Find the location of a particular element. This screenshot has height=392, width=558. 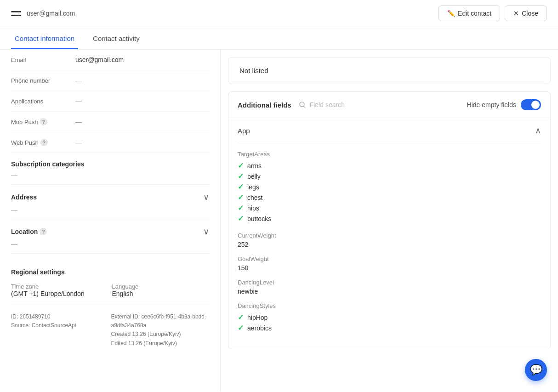

header-left: user@gmail.com is located at coordinates (43, 13).